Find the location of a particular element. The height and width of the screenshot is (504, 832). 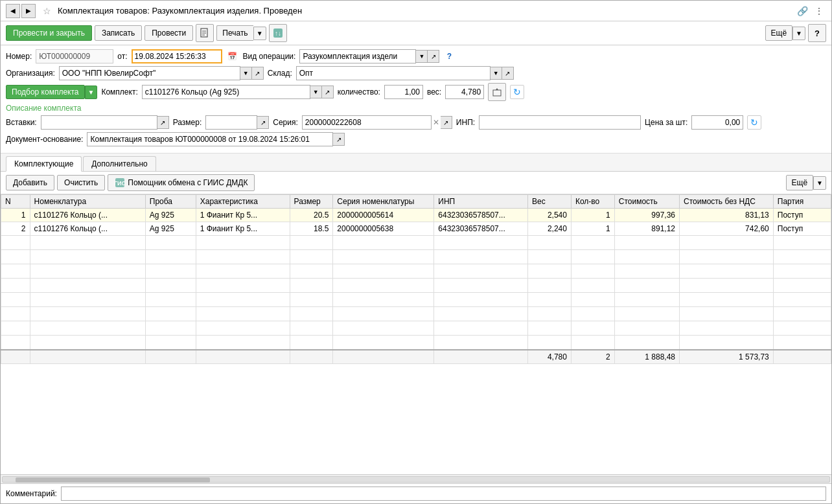

org-input is located at coordinates (150, 73).